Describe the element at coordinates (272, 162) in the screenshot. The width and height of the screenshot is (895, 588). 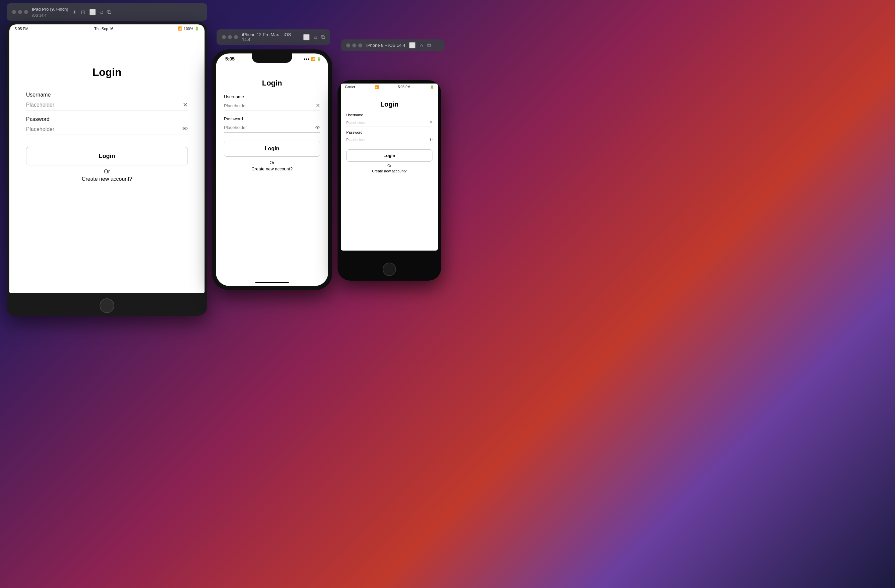
I see `iphone12-or-text: Or` at that location.